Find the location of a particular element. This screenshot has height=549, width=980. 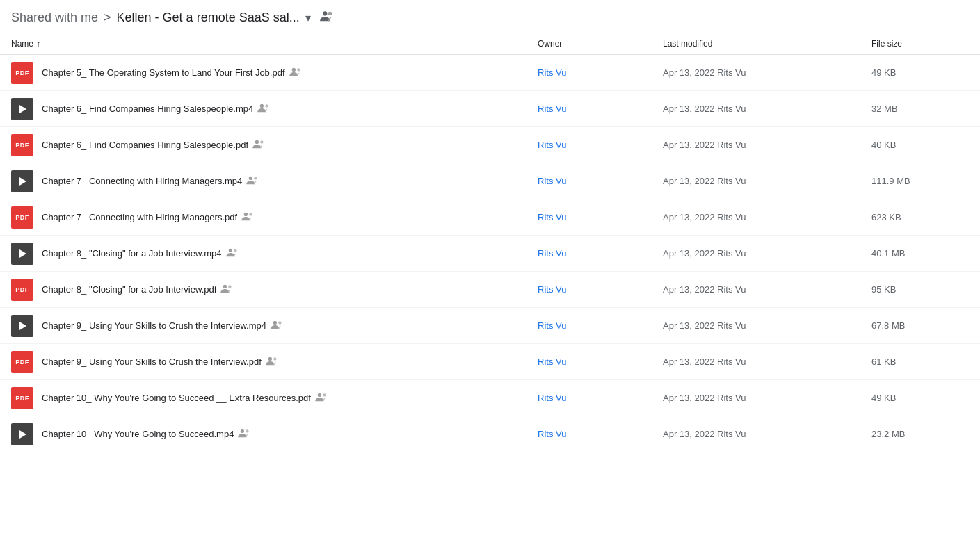

table-header: Name ↑ Owner Last modified File size is located at coordinates (490, 44).